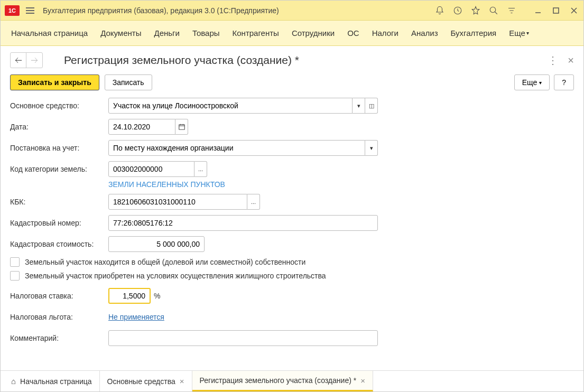  I want to click on cadastral-cost-input, so click(156, 244).